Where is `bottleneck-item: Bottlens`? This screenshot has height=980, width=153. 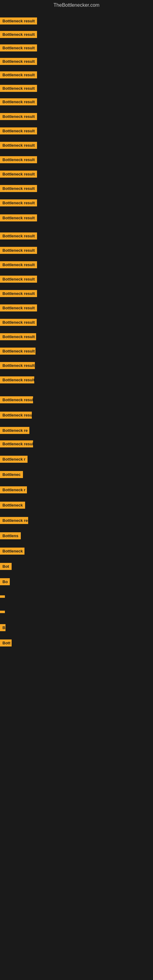
bottleneck-item: Bottlens is located at coordinates (11, 536).